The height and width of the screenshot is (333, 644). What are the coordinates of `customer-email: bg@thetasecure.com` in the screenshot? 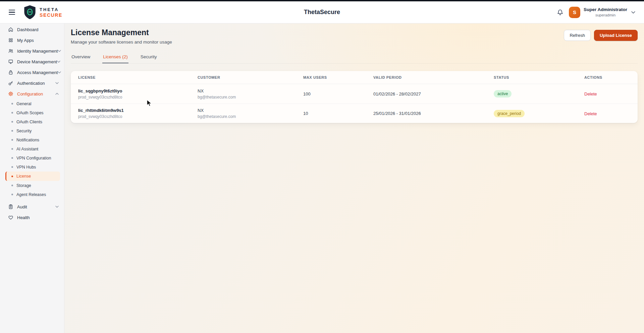 It's located at (250, 97).